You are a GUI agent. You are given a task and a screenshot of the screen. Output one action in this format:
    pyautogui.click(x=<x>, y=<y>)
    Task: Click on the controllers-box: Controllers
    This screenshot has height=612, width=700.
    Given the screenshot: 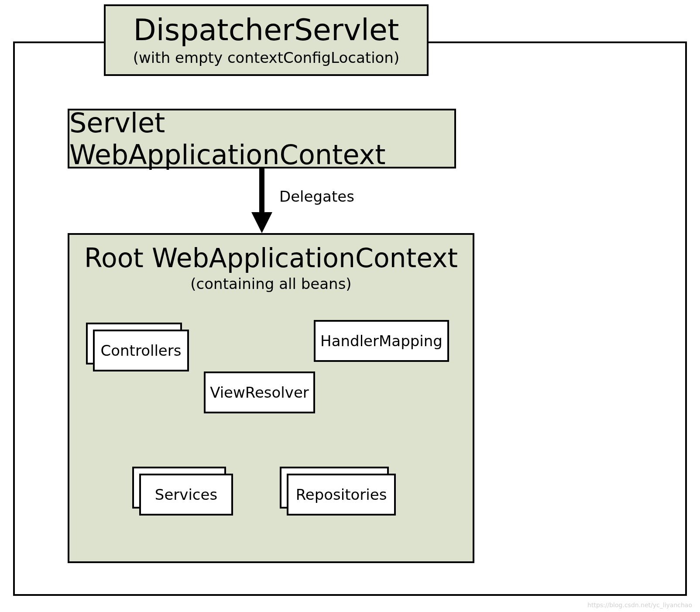 What is the action you would take?
    pyautogui.click(x=141, y=351)
    